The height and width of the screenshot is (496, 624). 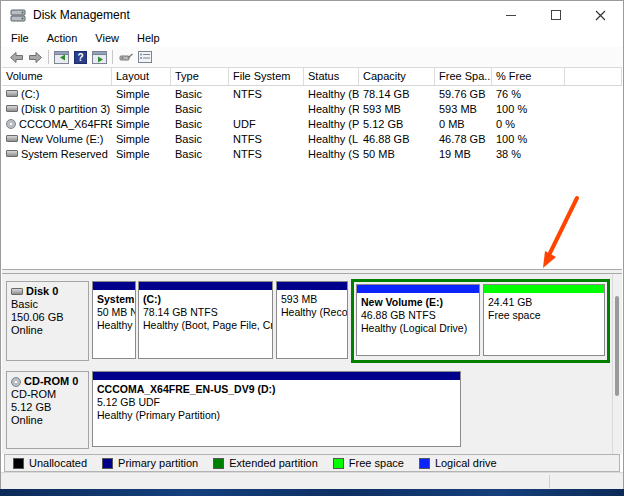 What do you see at coordinates (312, 108) in the screenshot?
I see `table-row-disk0-partition3: (Disk 0 partition 3) Simple Basic Health…` at bounding box center [312, 108].